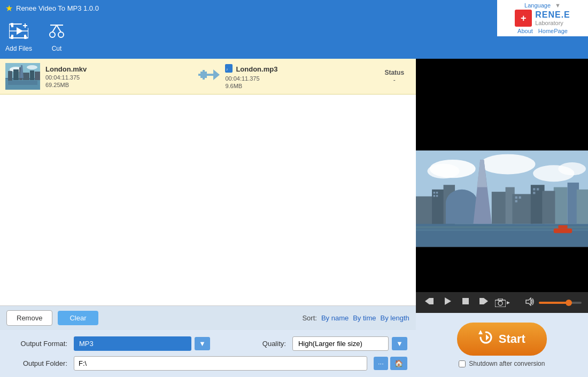 This screenshot has height=377, width=588. Describe the element at coordinates (394, 76) in the screenshot. I see `status-column: Status -` at that location.